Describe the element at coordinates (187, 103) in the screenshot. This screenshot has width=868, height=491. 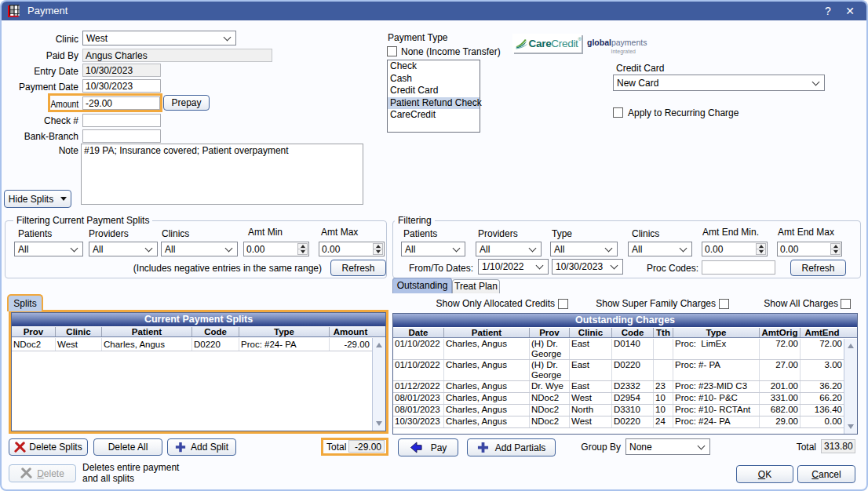
I see `prepay-button: Prepay` at that location.